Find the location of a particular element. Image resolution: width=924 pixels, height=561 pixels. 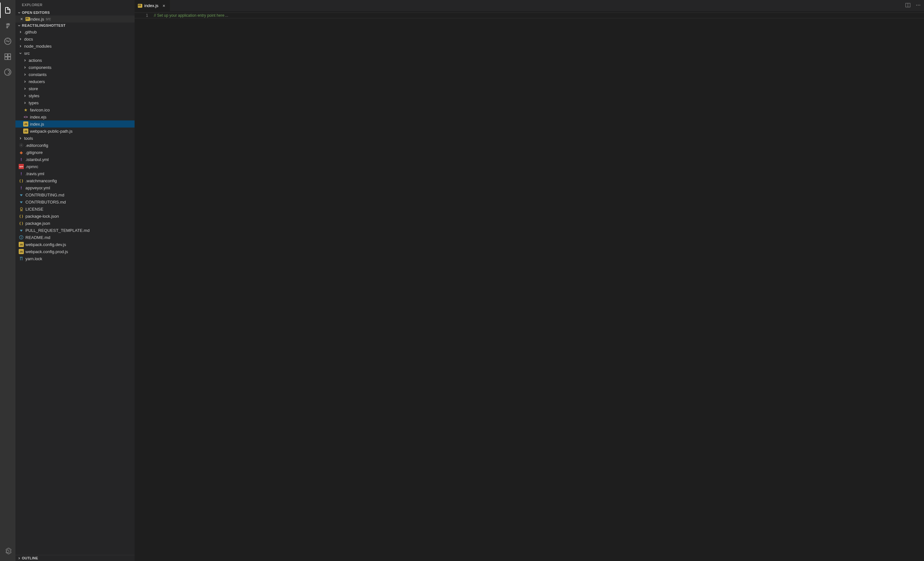

markdown-icon is located at coordinates (21, 195).